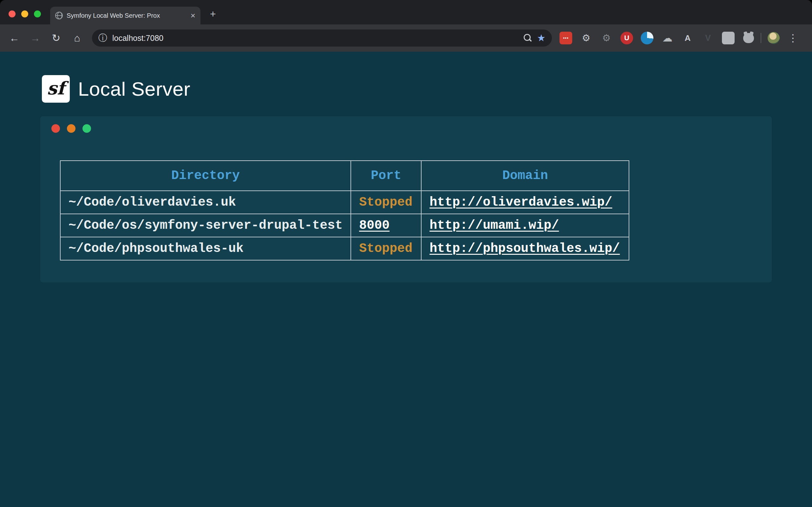 The image size is (812, 507). I want to click on directory-cell: ~/Code/os/symfony-server-drupal-test, so click(206, 225).